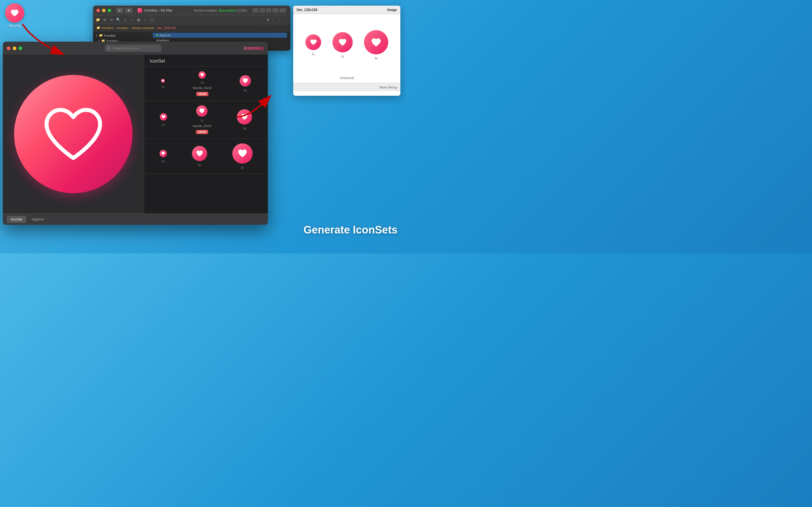 This screenshot has height=507, width=812. What do you see at coordinates (202, 82) in the screenshot?
I see `scale-2x-label: 2x` at bounding box center [202, 82].